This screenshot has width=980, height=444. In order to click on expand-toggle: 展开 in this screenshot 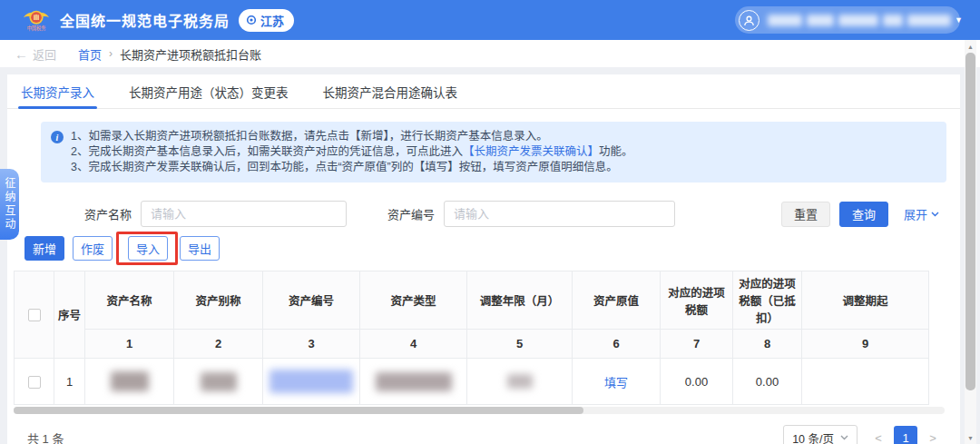, I will do `click(922, 214)`.